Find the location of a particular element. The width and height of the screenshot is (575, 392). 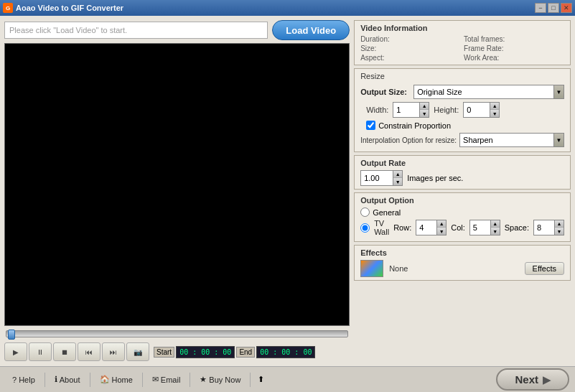

duration-row: Duration: is located at coordinates (411, 39).